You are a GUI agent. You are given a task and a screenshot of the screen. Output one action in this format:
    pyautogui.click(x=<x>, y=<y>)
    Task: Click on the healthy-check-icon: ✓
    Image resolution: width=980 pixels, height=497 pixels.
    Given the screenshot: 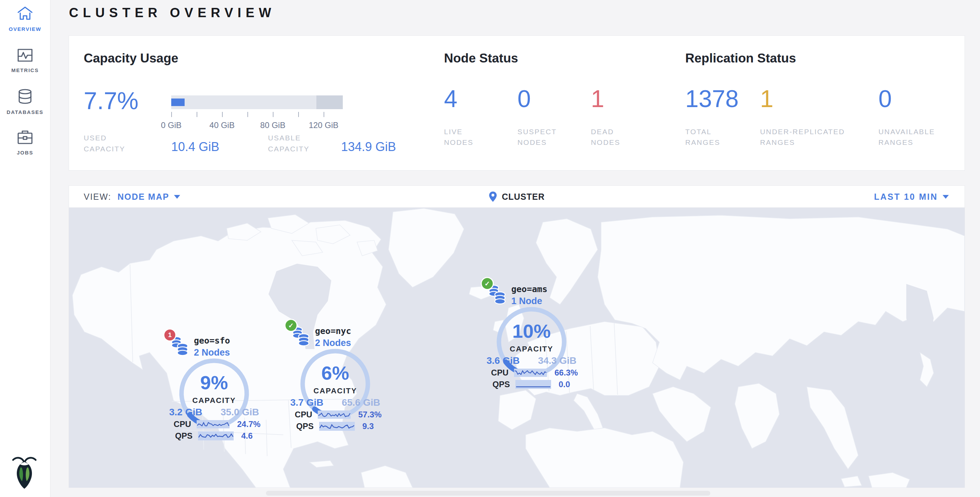 What is the action you would take?
    pyautogui.click(x=487, y=284)
    